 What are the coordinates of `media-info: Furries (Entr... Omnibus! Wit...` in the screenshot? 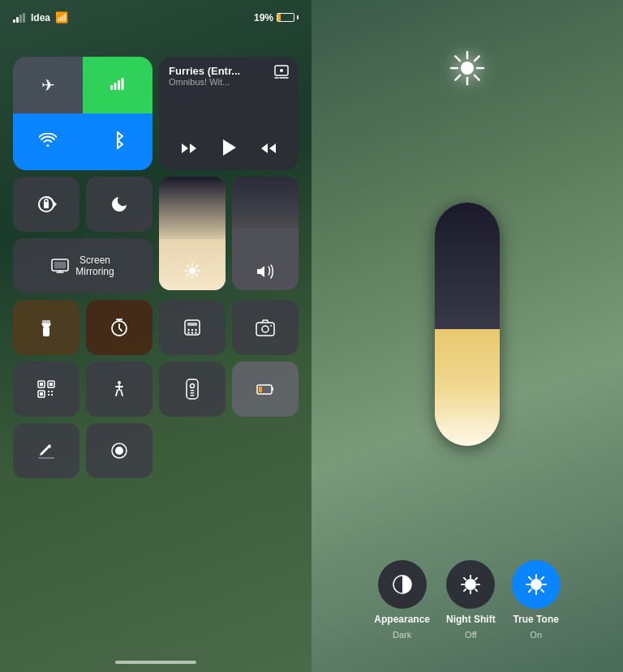 It's located at (204, 76).